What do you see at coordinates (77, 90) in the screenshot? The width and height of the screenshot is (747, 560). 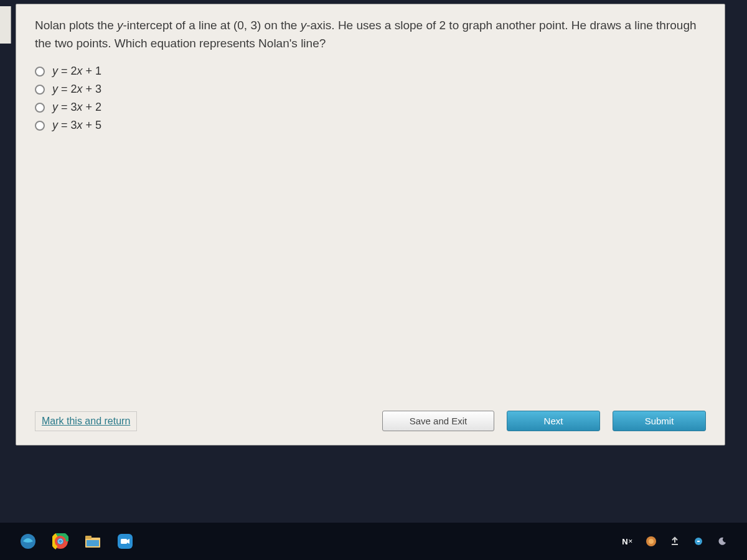 I see `option-2-label: y = 2x + 3` at bounding box center [77, 90].